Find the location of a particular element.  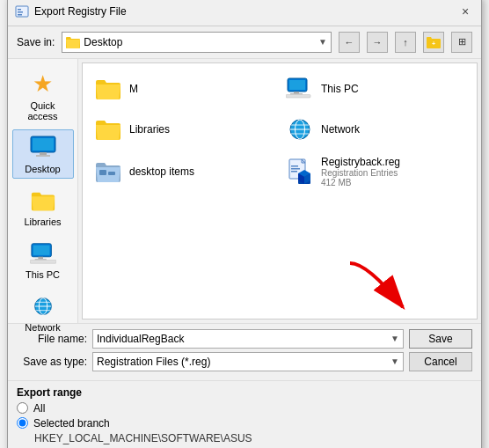

save-in-label: Save in: is located at coordinates (35, 42).